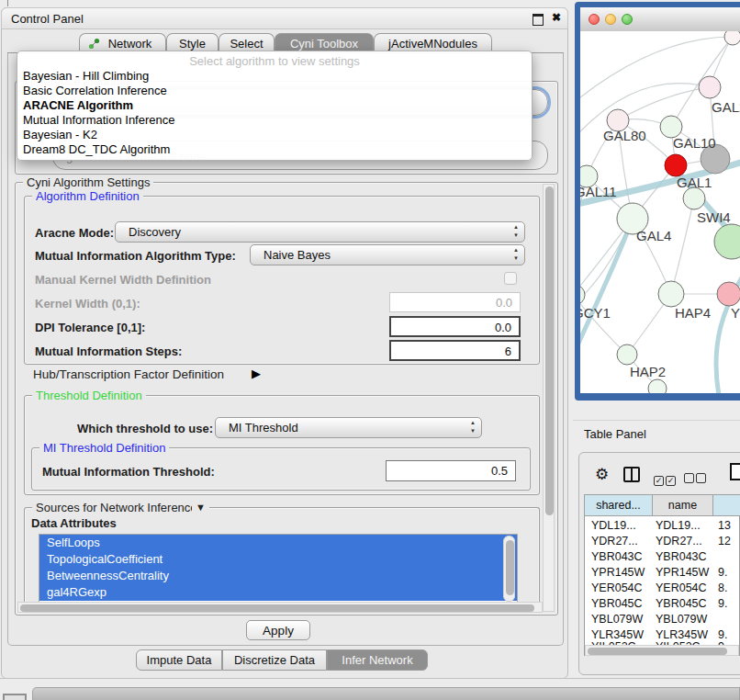 The image size is (740, 700). I want to click on which-threshold-combo: MI Threshold ▲▼, so click(349, 428).